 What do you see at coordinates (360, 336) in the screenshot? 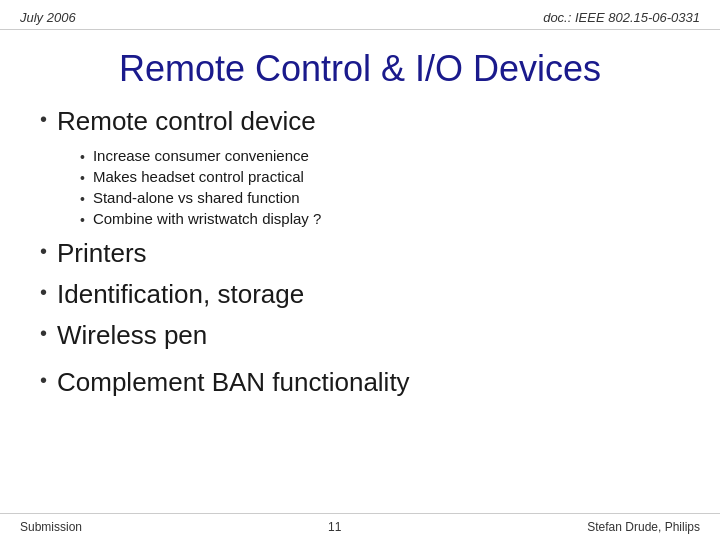
I see `bullet-wireless-pen: • Wireless pen` at bounding box center [360, 336].